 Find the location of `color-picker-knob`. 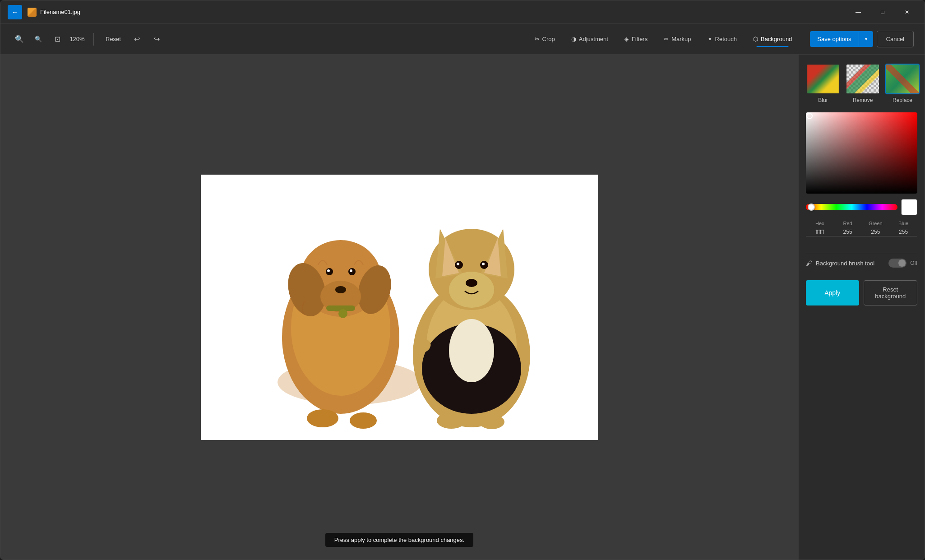

color-picker-knob is located at coordinates (809, 116).